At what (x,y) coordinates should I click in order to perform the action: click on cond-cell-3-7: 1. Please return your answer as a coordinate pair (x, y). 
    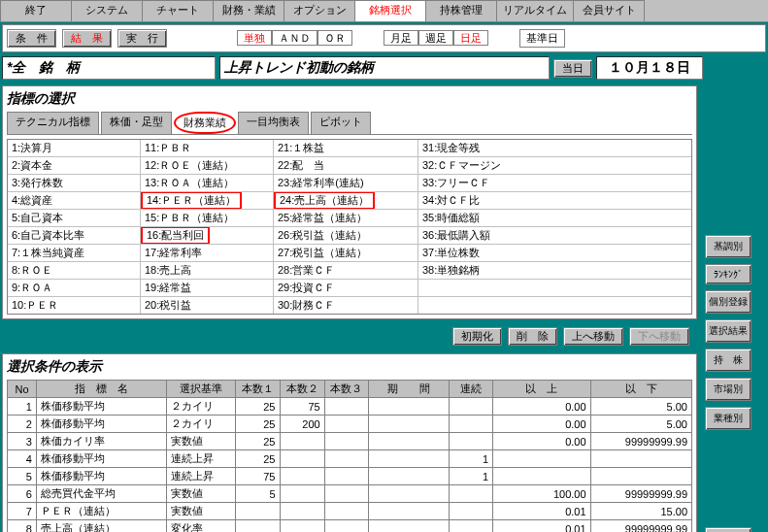
    Looking at the image, I should click on (470, 459).